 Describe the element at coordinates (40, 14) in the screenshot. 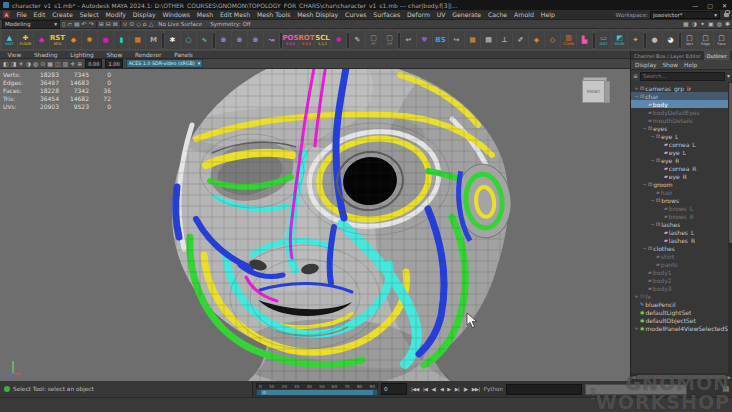

I see `menu-item: Edit` at that location.